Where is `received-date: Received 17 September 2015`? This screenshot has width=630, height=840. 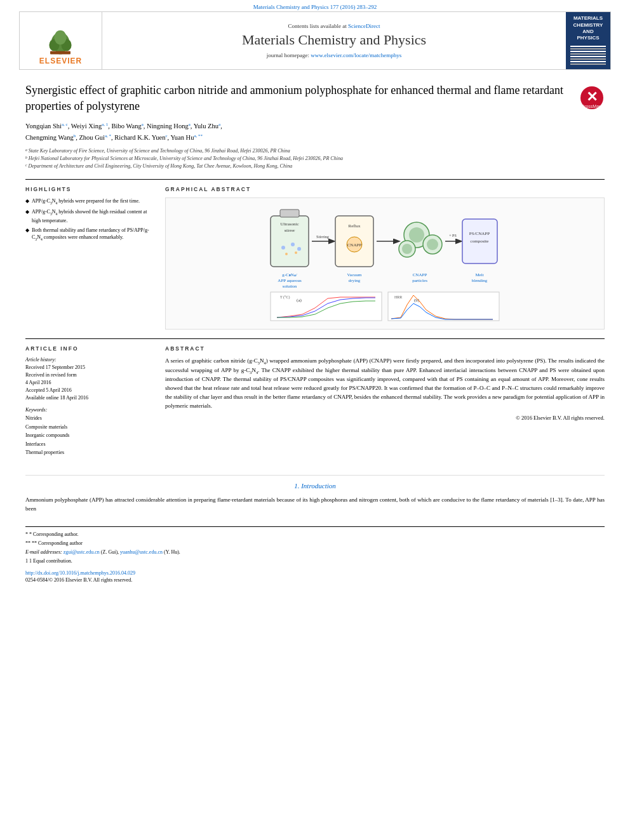
received-date: Received 17 September 2015 is located at coordinates (89, 368).